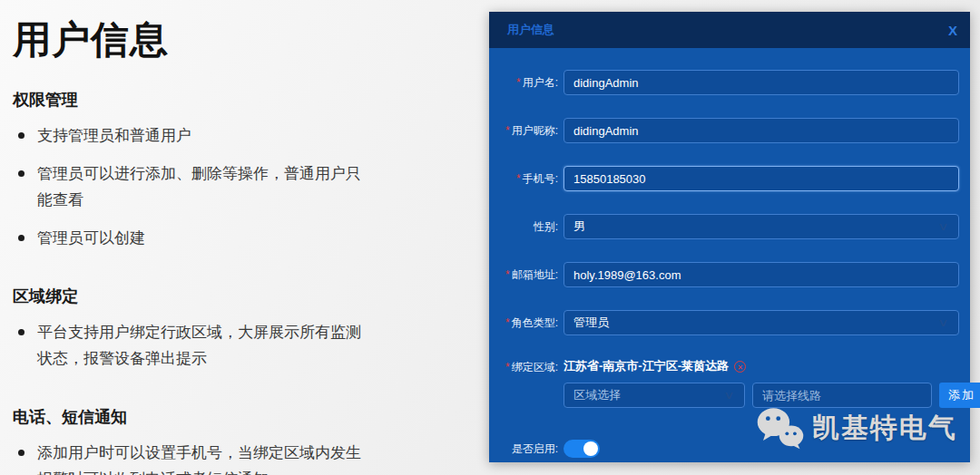 This screenshot has height=475, width=980. Describe the element at coordinates (728, 227) in the screenshot. I see `field-row-gender: 性别: 男 ∨` at that location.